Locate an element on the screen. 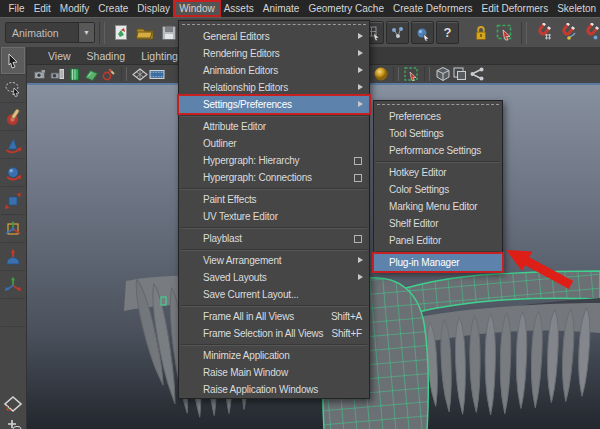  menu-item-shelf-editor: Shelf Editor is located at coordinates (438, 224).